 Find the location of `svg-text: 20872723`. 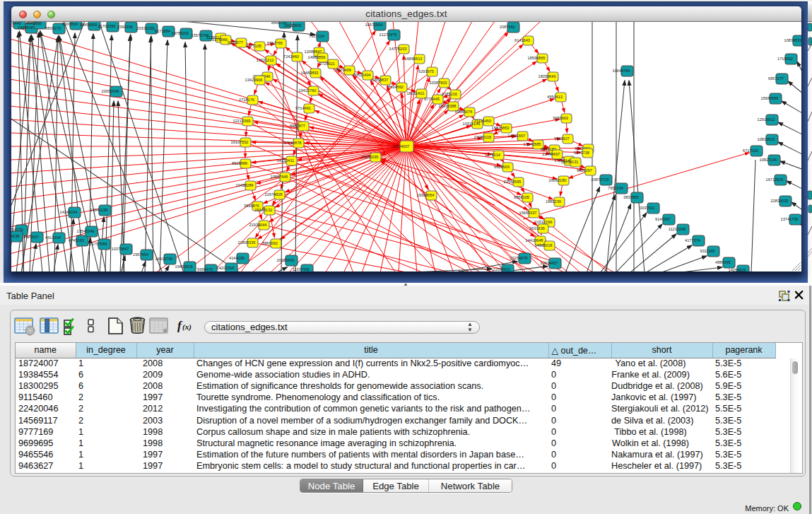

svg-text: 20872723 is located at coordinates (601, 180).